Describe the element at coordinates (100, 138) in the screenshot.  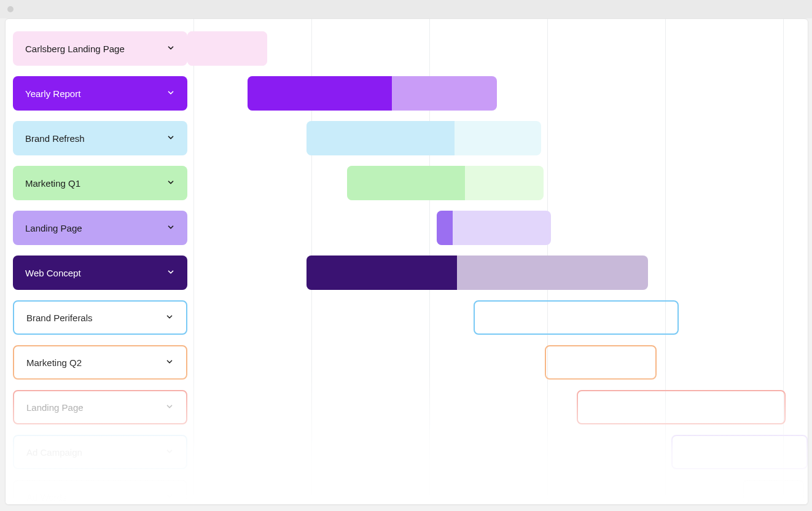
I see `task-label-brand-refresh: Brand Refresh` at that location.